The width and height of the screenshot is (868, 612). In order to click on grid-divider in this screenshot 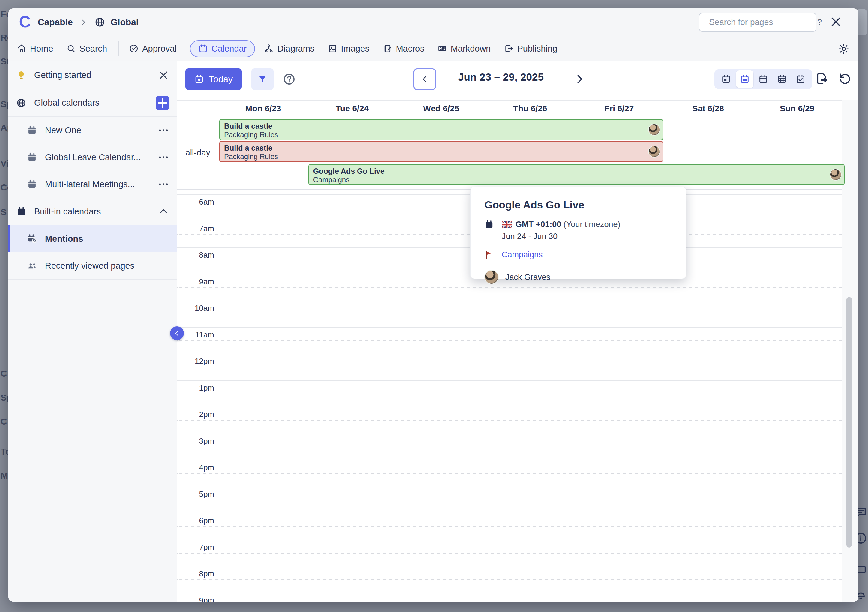, I will do `click(509, 117)`.